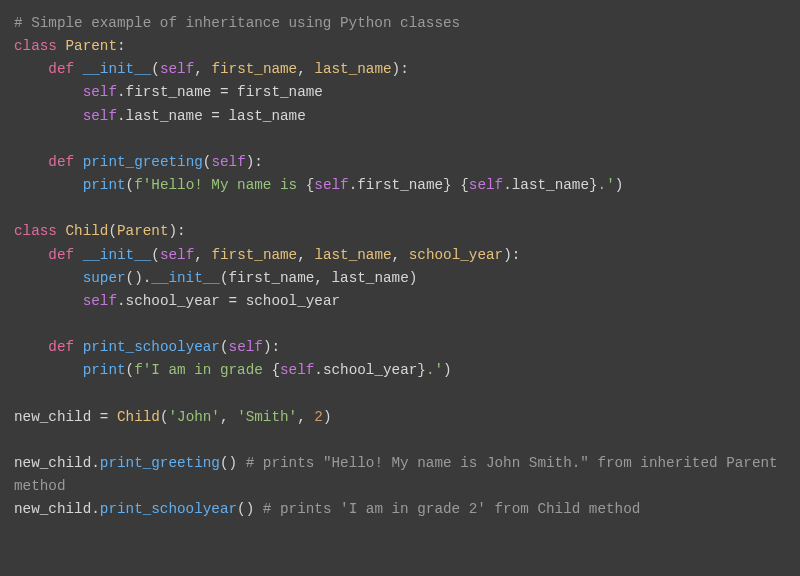  I want to click on method-name: print_schoolyear, so click(152, 347).